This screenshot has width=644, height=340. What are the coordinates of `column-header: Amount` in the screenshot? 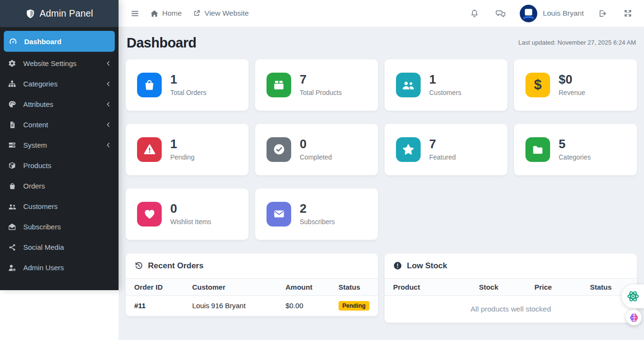 It's located at (304, 287).